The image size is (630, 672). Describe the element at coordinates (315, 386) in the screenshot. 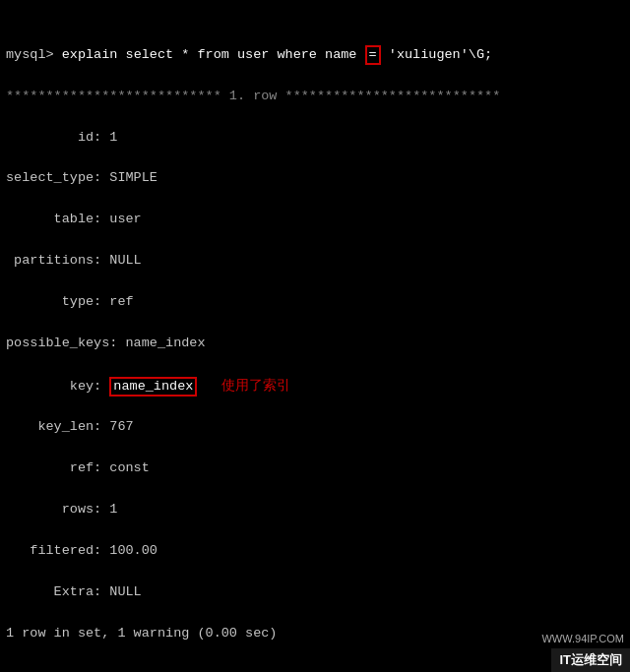

I see `field-key-1: key: name_index 使用了索引` at that location.